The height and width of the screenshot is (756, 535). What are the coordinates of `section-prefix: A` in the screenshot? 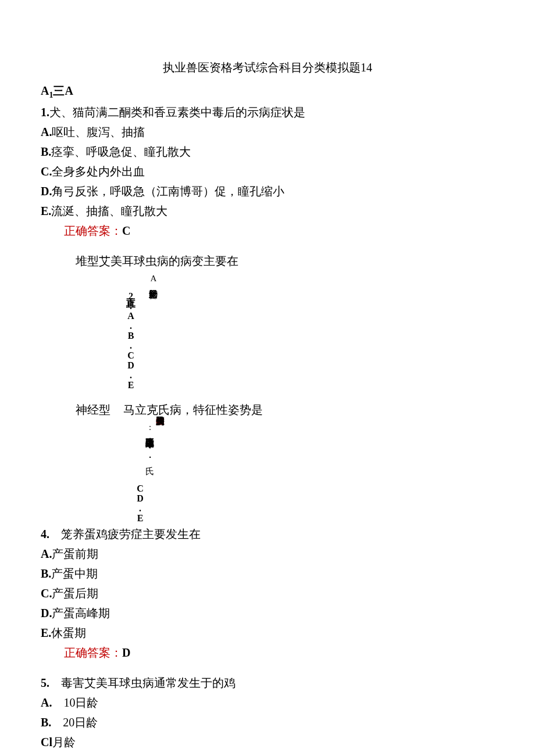 It's located at (45, 91).